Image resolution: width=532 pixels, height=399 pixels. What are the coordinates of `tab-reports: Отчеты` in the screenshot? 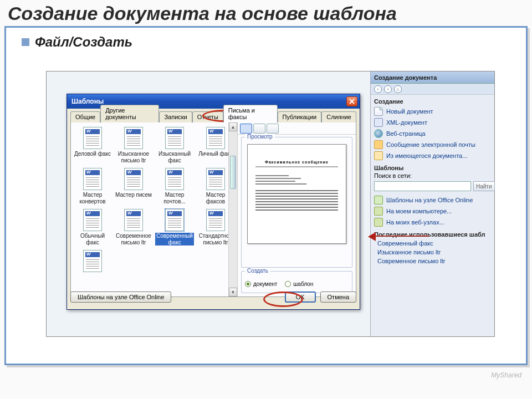 It's located at (208, 117).